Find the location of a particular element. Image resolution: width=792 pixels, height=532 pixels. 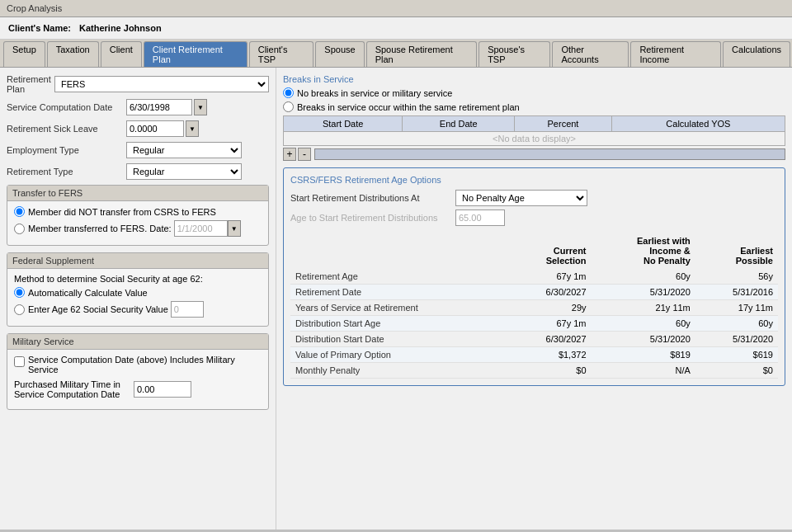

breaks-add-btn: + is located at coordinates (290, 154).